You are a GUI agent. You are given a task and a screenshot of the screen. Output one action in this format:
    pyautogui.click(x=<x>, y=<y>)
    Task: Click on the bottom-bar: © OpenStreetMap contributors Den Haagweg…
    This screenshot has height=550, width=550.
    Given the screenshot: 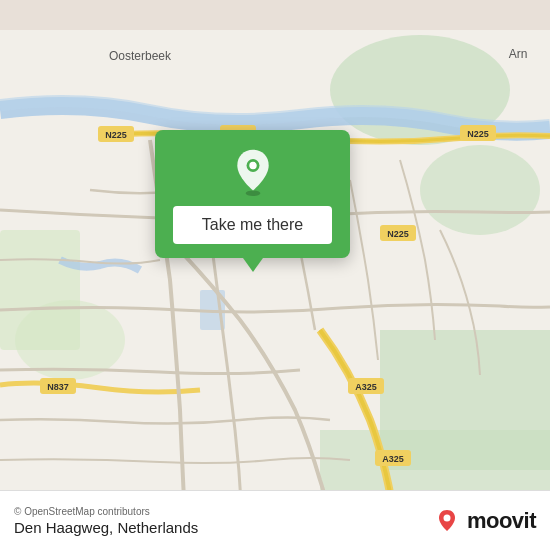 What is the action you would take?
    pyautogui.click(x=275, y=520)
    